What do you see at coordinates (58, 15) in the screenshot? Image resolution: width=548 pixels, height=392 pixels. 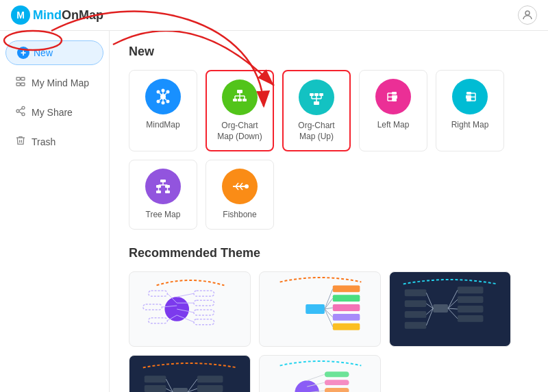 I see `logo: M MindOnMap` at bounding box center [58, 15].